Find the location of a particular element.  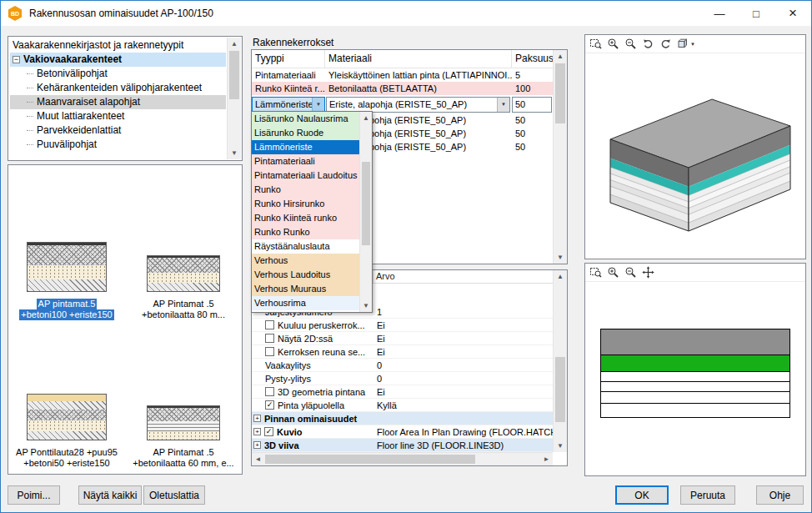

library-item-parvekkeidenlattiat: Parvekkeidenlattiat is located at coordinates (118, 130).